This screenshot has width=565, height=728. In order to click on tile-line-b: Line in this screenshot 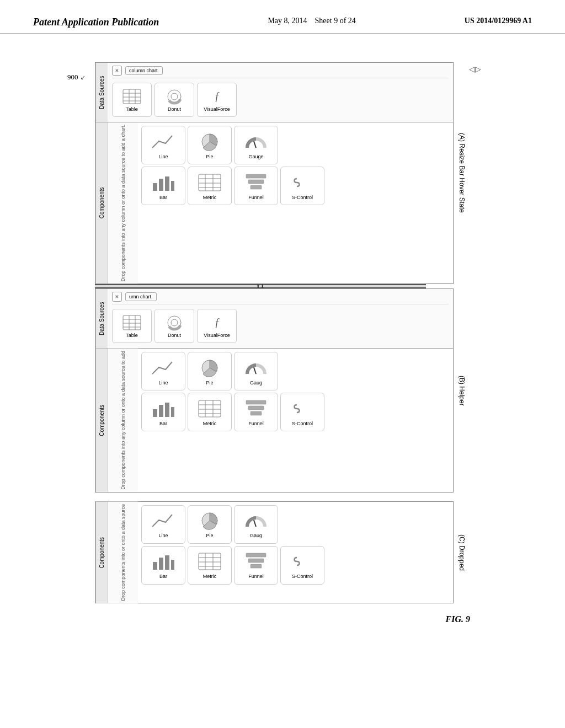, I will do `click(163, 371)`.